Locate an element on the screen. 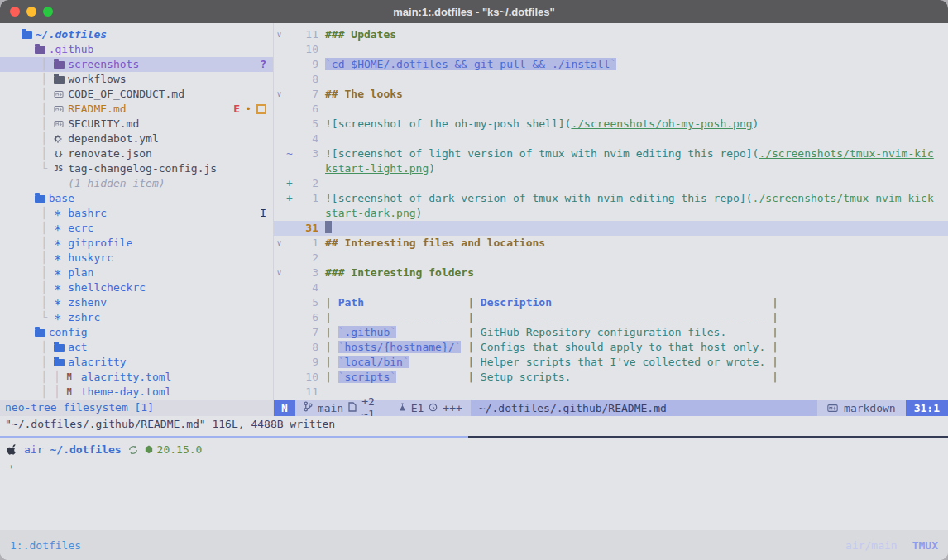 This screenshot has width=948, height=560. editor-line-10: 10 is located at coordinates (610, 50).